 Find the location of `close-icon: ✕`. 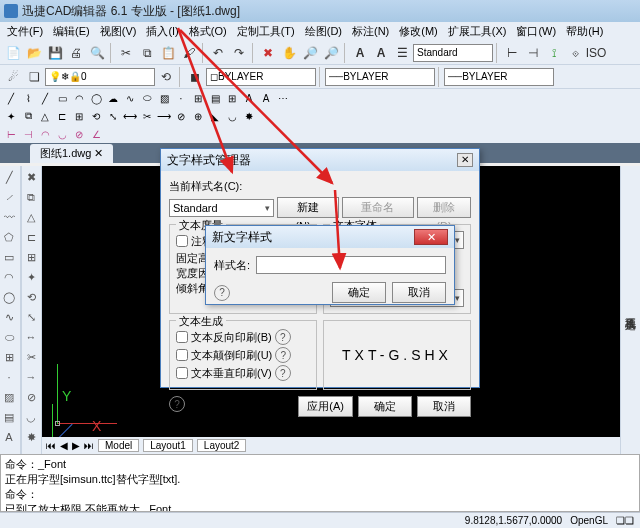

close-icon: ✕ is located at coordinates (431, 237).